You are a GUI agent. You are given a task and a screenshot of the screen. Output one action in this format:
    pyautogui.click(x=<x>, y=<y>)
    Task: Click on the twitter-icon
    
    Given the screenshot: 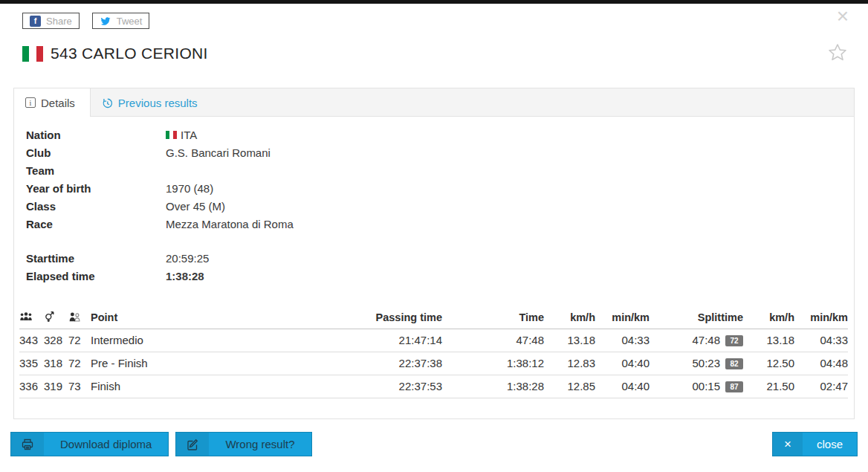 What is the action you would take?
    pyautogui.click(x=106, y=21)
    